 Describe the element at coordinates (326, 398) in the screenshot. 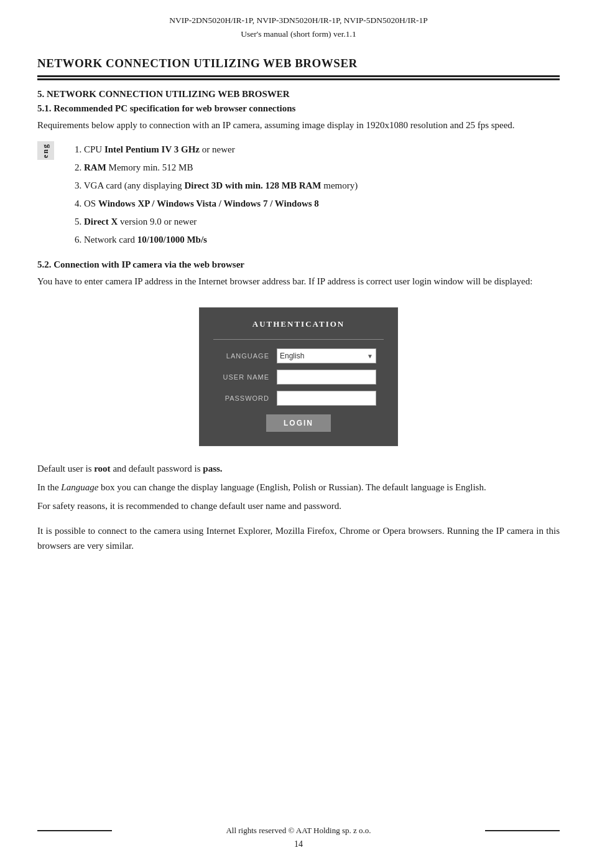

I see `auth-password-input` at that location.